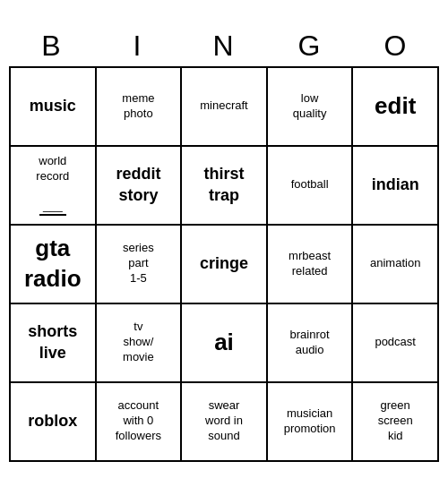 This screenshot has height=487, width=448. I want to click on cell-r1-c0: worldrecord___, so click(54, 186).